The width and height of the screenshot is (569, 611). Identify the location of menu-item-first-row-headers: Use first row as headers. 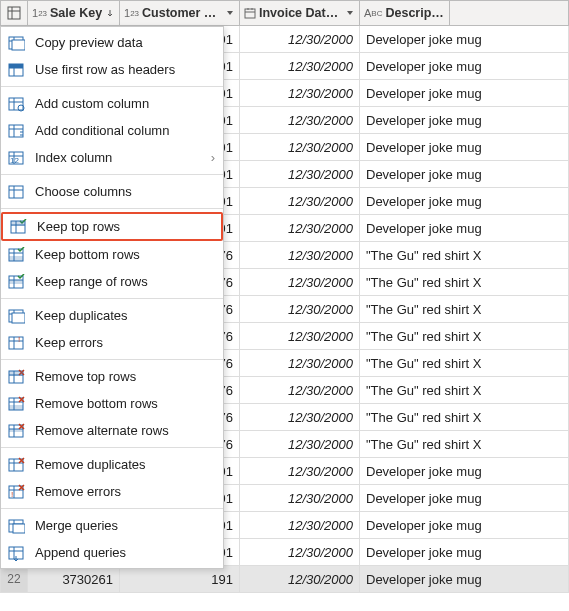
(112, 70).